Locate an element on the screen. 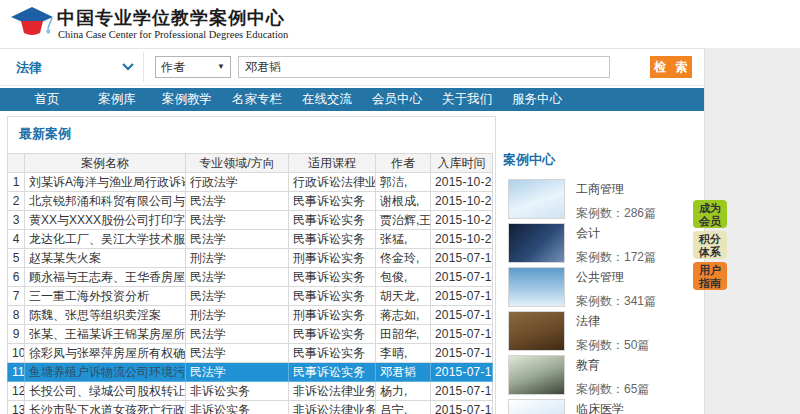 The image size is (800, 414). category-dropdown: 法律 is located at coordinates (76, 68).